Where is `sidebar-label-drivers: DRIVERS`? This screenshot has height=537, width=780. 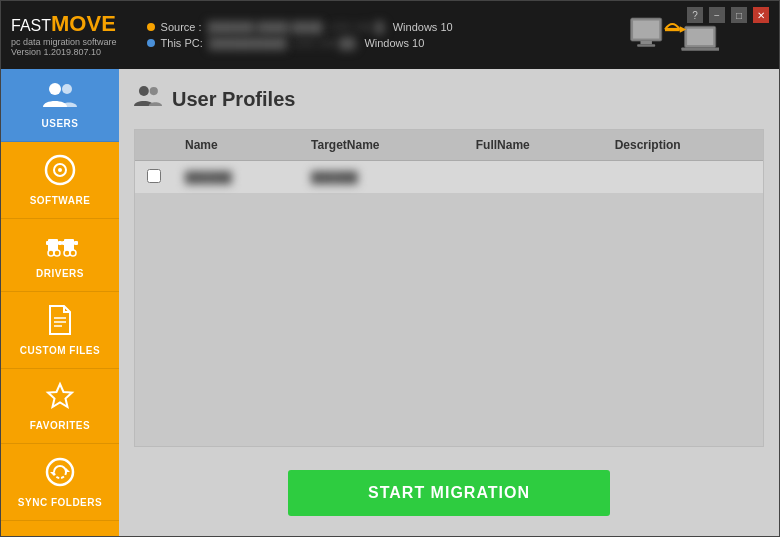
sidebar-label-drivers: DRIVERS is located at coordinates (60, 274).